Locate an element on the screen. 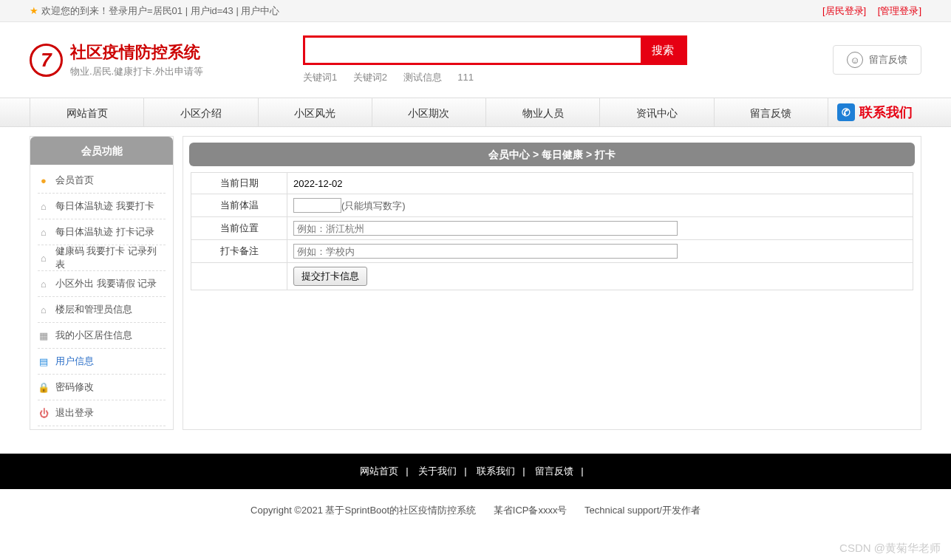 This screenshot has height=560, width=951. nav-scenery: 小区风光 is located at coordinates (316, 112).